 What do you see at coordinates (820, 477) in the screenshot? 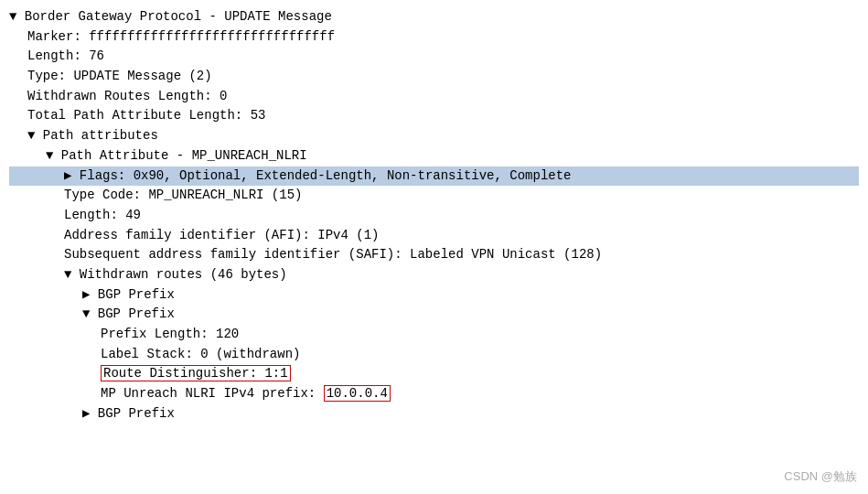
I see `watermark: CSDN @勉族` at bounding box center [820, 477].